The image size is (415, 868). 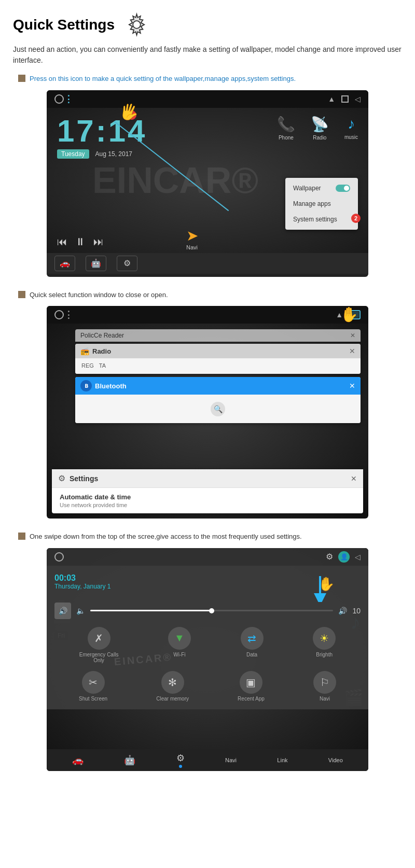 I want to click on volume-slider, so click(x=212, y=611).